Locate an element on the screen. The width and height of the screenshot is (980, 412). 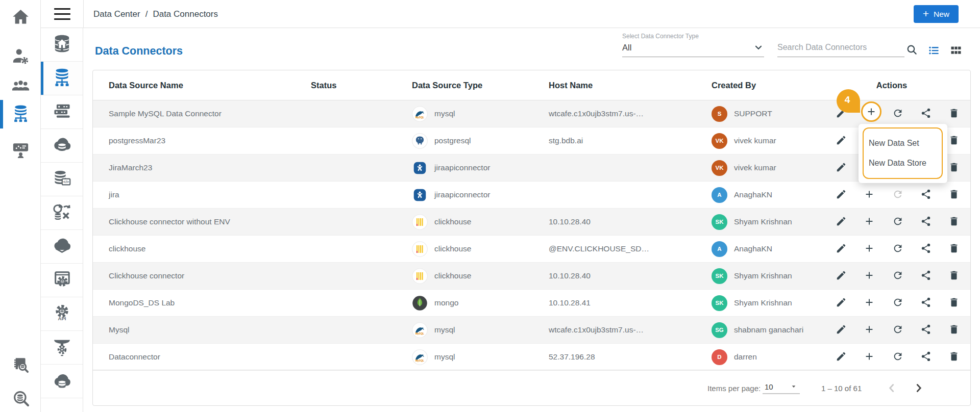
secondary-sidebar-item-database-home-icon is located at coordinates (62, 45).